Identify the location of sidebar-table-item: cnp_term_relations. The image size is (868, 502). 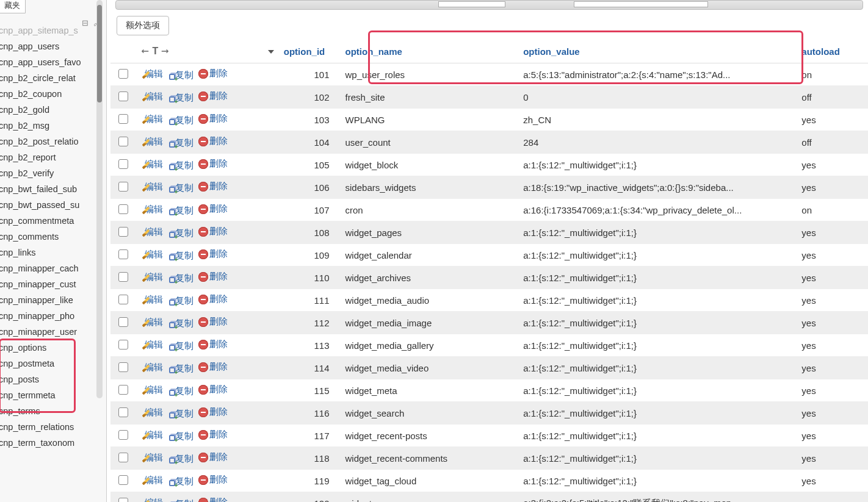
(52, 427).